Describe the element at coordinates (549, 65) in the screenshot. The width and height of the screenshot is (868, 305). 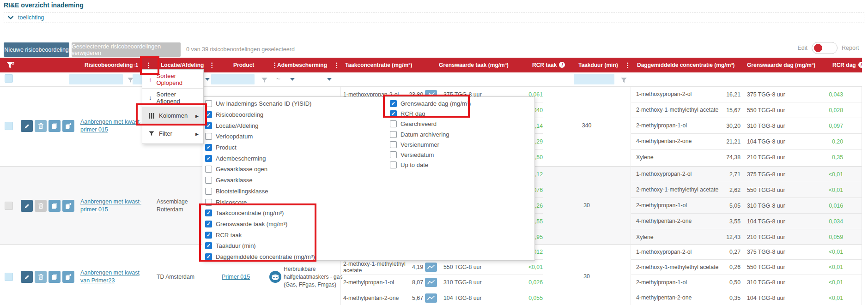
I see `column-header-rcr-taak: RCR taaki` at that location.